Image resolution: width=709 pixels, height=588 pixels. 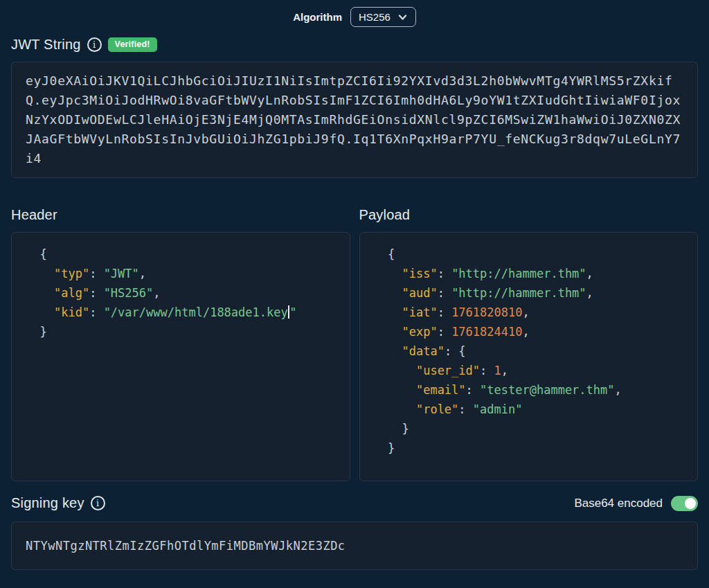 I want to click on base64-toggle, so click(x=684, y=504).